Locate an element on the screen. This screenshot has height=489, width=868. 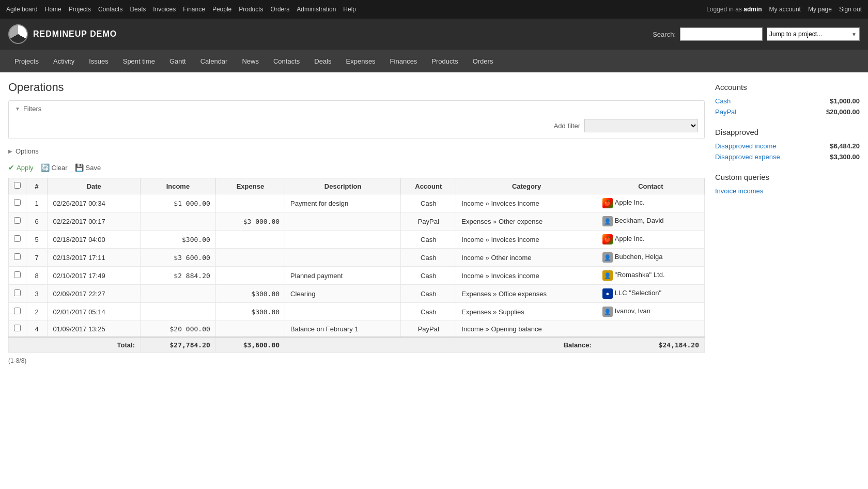
subnav-finances: Finances is located at coordinates (404, 61).